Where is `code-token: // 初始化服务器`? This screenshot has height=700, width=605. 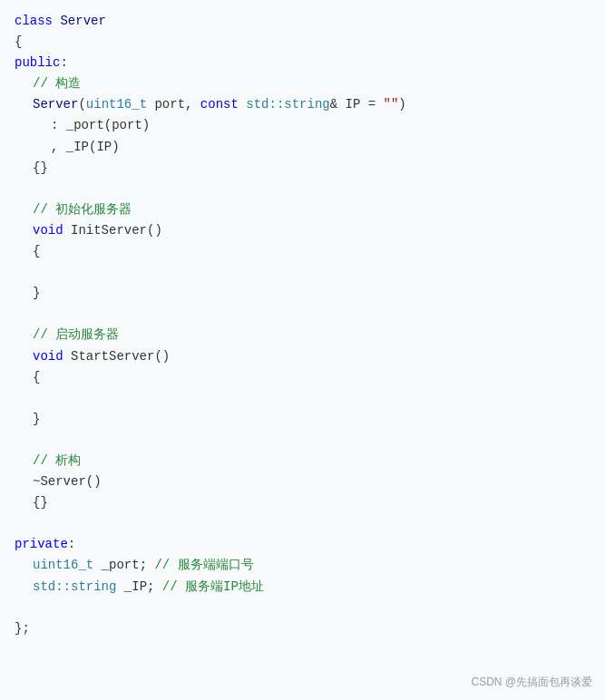
code-token: // 初始化服务器 is located at coordinates (82, 210).